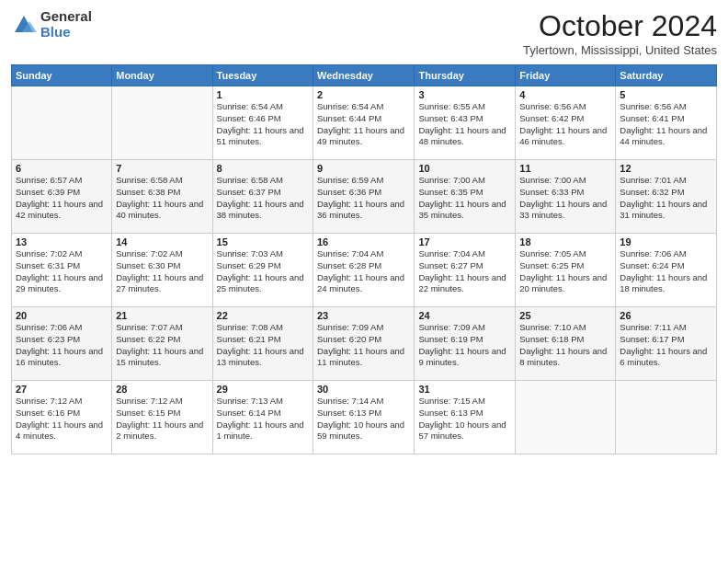  I want to click on calendar-cell: 3Sunrise: 6:55 AM Sunset: 6:43 PM Daylig…, so click(465, 123).